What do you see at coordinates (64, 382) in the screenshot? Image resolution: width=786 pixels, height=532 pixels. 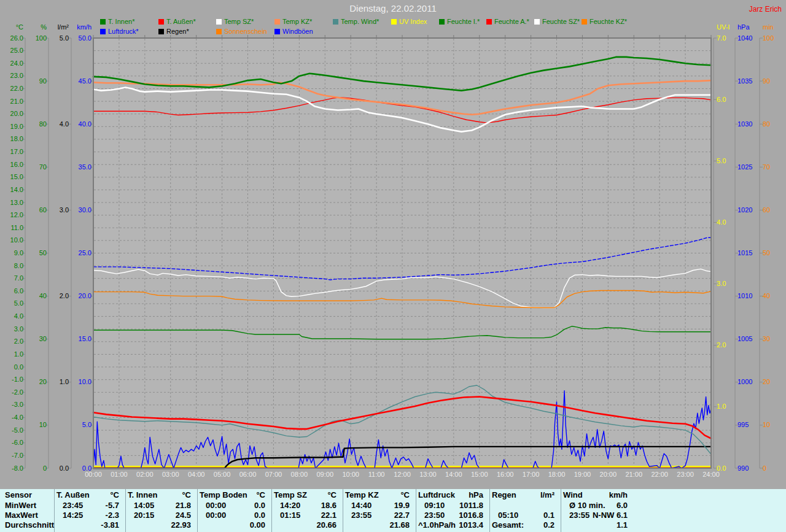 I see `axis-tick-lm2: 1.0` at bounding box center [64, 382].